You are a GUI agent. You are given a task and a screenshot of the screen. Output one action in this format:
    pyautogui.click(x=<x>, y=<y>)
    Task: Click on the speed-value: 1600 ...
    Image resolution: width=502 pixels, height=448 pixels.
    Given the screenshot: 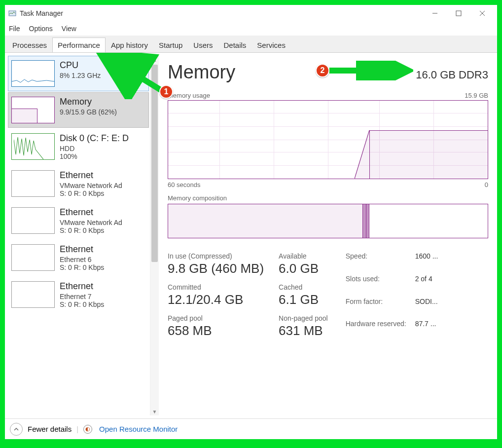 What is the action you would take?
    pyautogui.click(x=427, y=261)
    